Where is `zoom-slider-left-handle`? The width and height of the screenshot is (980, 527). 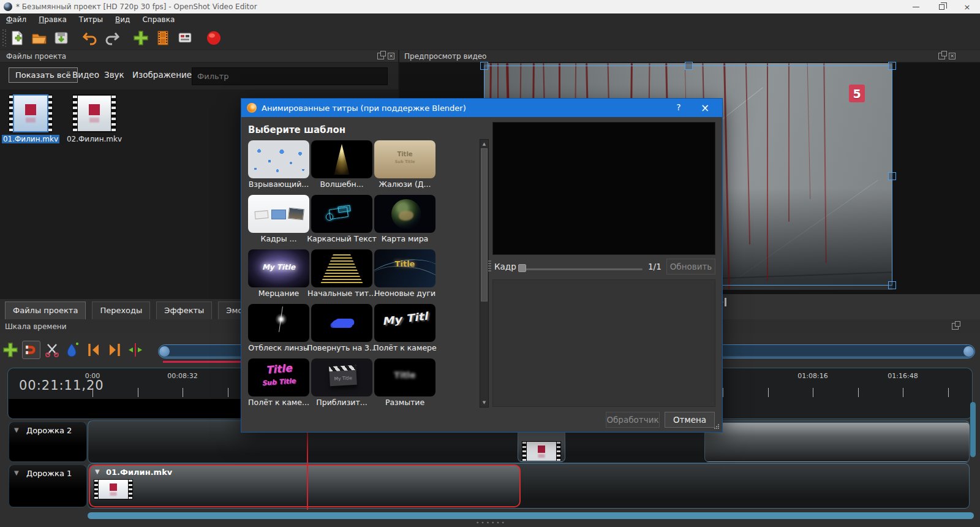
zoom-slider-left-handle is located at coordinates (164, 352).